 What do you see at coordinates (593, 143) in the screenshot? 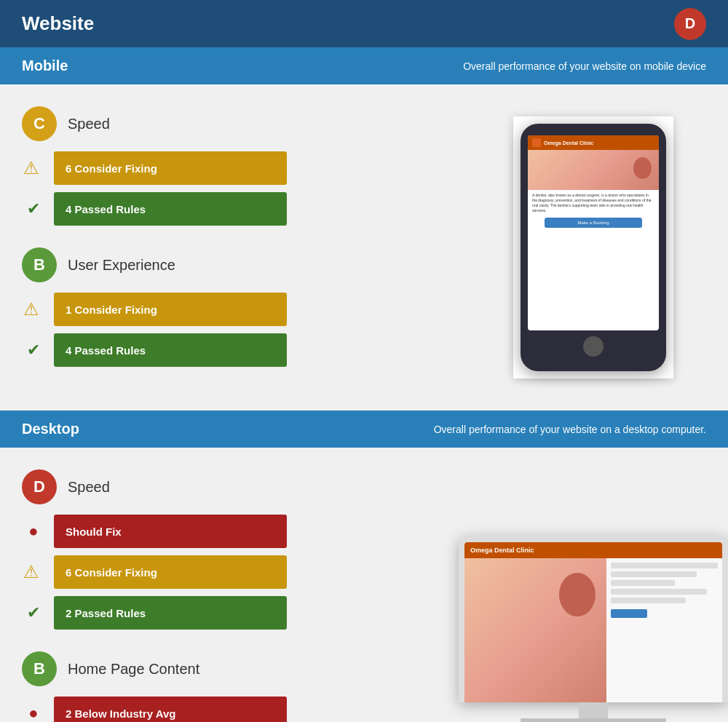
I see `phone-topbar: Omega Dental Clinic` at bounding box center [593, 143].